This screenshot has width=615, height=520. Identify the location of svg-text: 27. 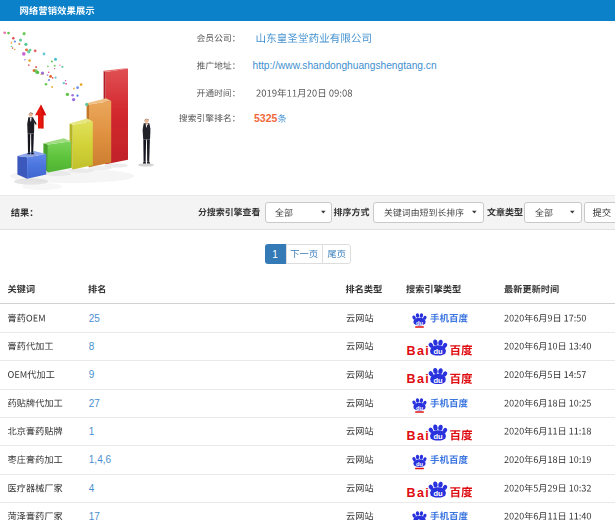
(95, 404).